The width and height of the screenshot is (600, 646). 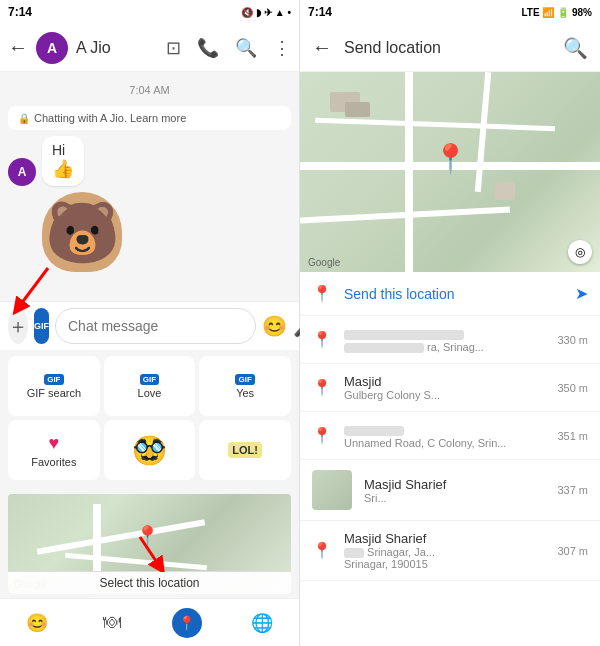 What do you see at coordinates (156, 326) in the screenshot?
I see `chat-input` at bounding box center [156, 326].